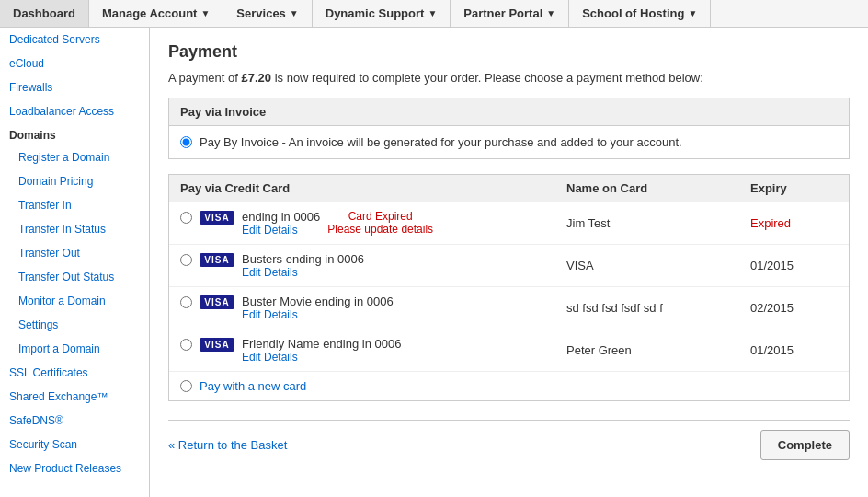 This screenshot has height=497, width=868. What do you see at coordinates (74, 373) in the screenshot?
I see `sidebar-item-ssl: SSL Certificates` at bounding box center [74, 373].